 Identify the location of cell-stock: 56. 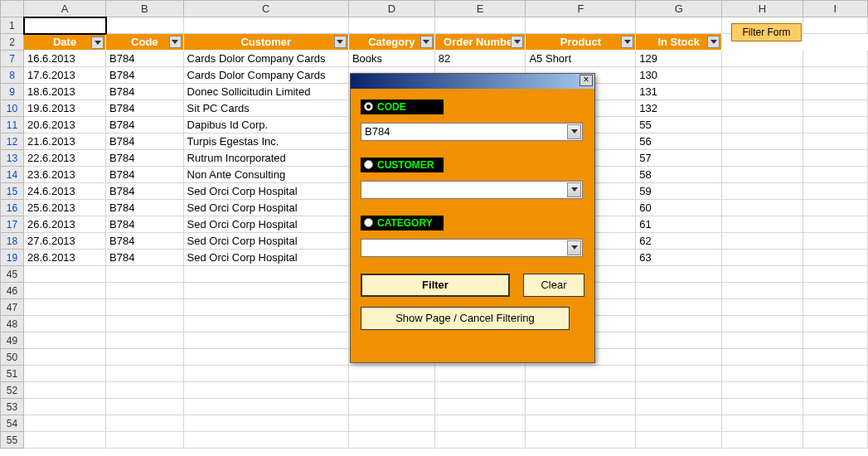
(679, 142).